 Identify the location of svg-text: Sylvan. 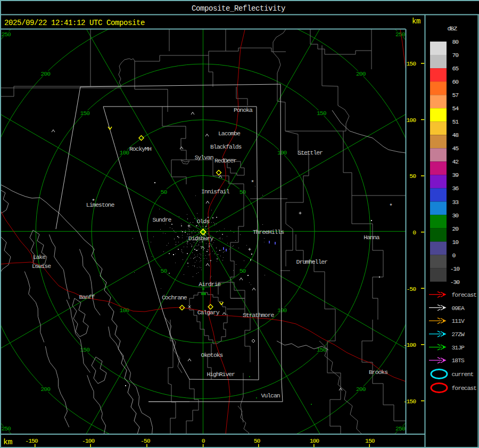
(204, 158).